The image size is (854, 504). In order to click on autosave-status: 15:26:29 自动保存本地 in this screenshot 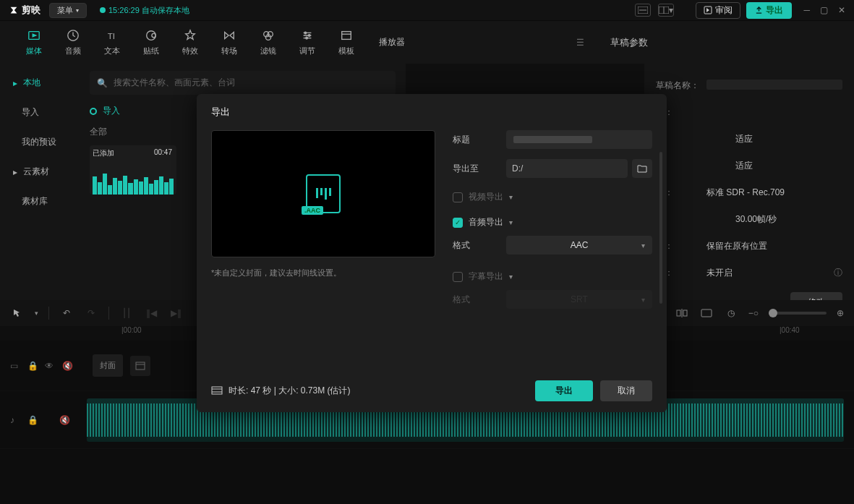, I will do `click(145, 10)`.